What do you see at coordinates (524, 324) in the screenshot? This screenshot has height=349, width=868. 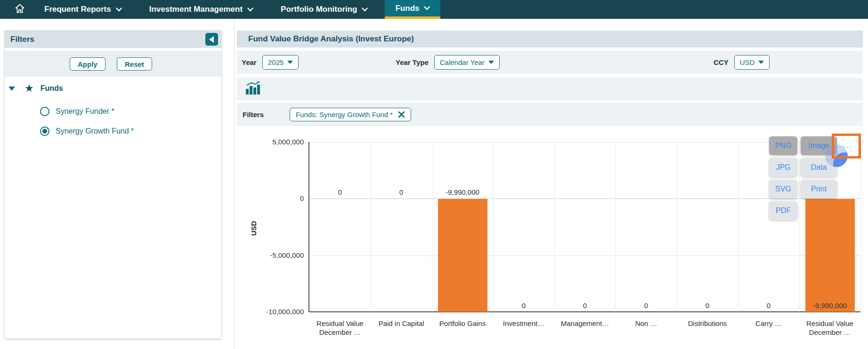 I see `x-axis-label: Investment…` at bounding box center [524, 324].